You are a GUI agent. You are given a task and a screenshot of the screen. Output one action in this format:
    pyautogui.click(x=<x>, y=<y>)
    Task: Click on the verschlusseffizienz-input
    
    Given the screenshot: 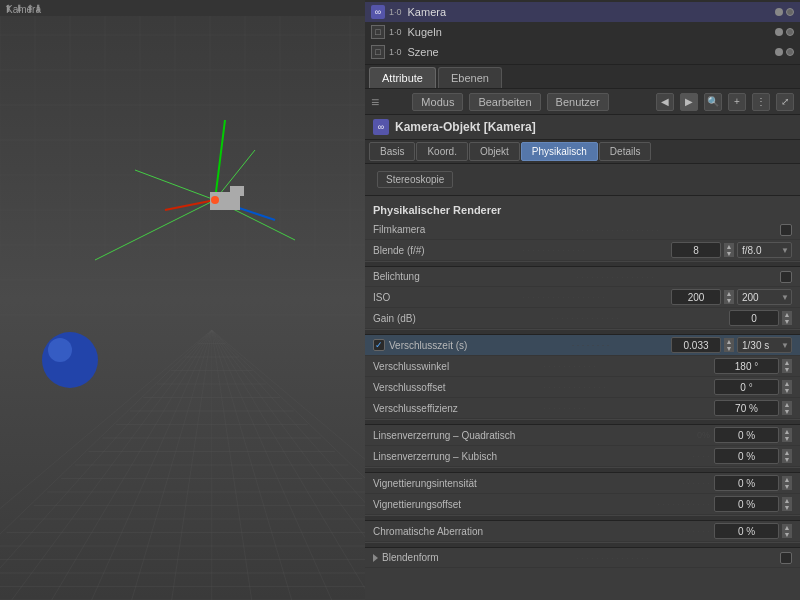 What is the action you would take?
    pyautogui.click(x=746, y=408)
    